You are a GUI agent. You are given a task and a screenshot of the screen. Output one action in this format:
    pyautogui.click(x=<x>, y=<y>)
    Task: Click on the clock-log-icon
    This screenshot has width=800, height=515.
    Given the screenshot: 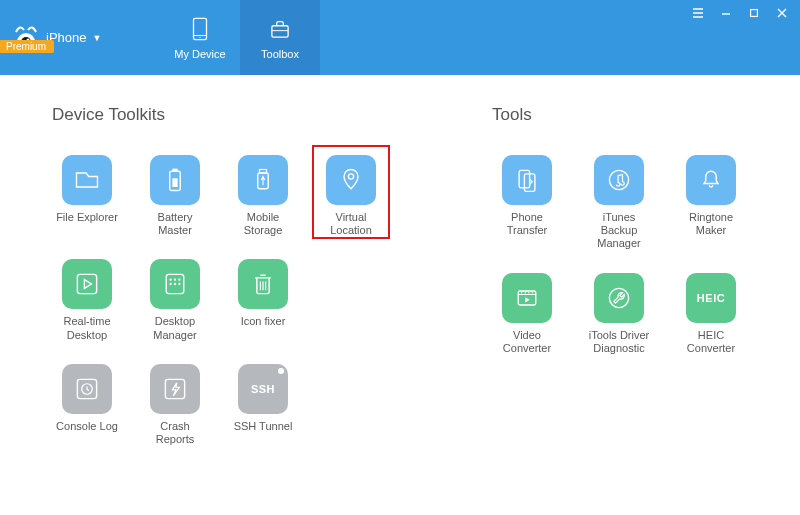 What is the action you would take?
    pyautogui.click(x=87, y=389)
    